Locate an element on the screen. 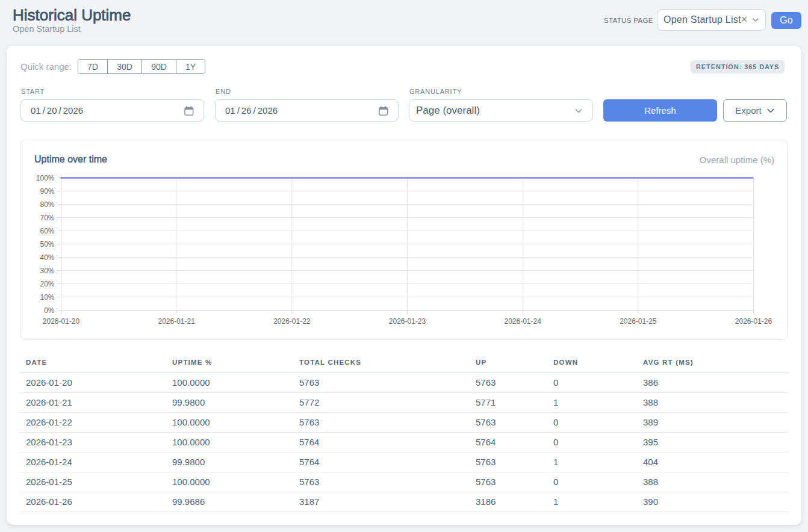  svg-text: 80% is located at coordinates (47, 205).